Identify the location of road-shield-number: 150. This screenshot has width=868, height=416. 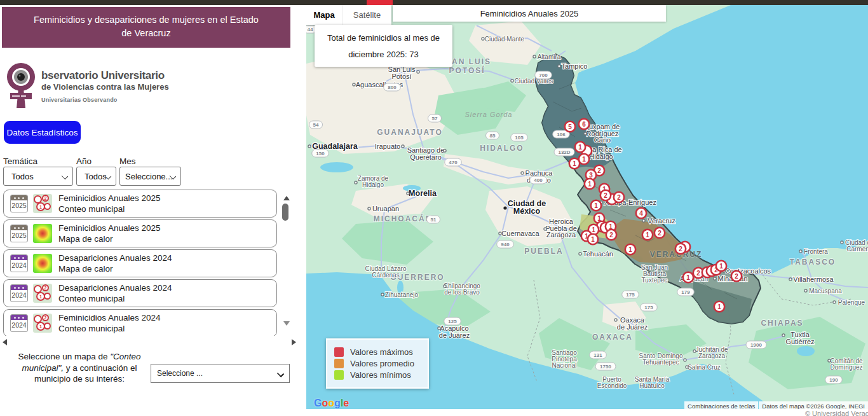
(320, 154).